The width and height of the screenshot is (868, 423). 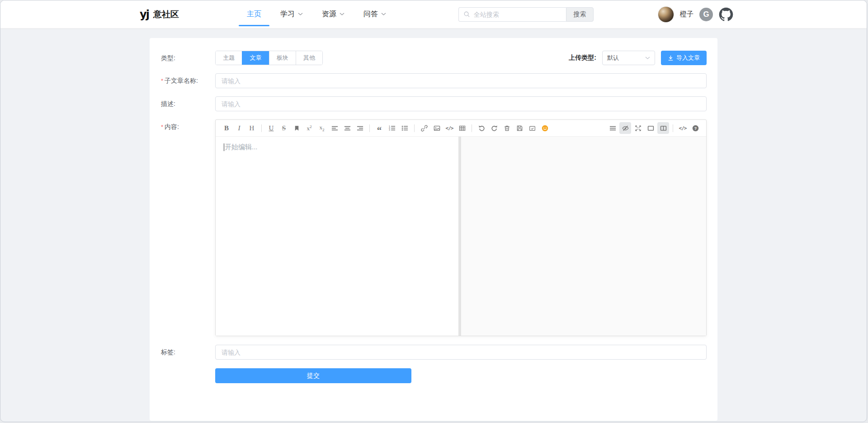 I want to click on nav-item-resources: 资源, so click(x=333, y=14).